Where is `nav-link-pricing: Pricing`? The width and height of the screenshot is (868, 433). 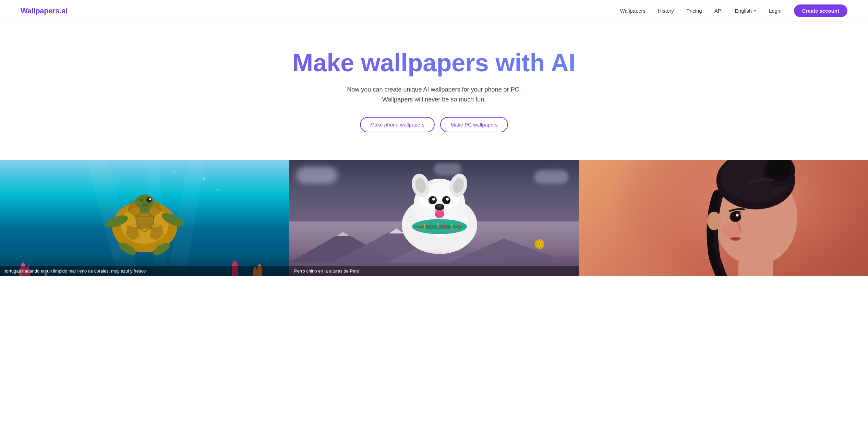
nav-link-pricing: Pricing is located at coordinates (694, 11).